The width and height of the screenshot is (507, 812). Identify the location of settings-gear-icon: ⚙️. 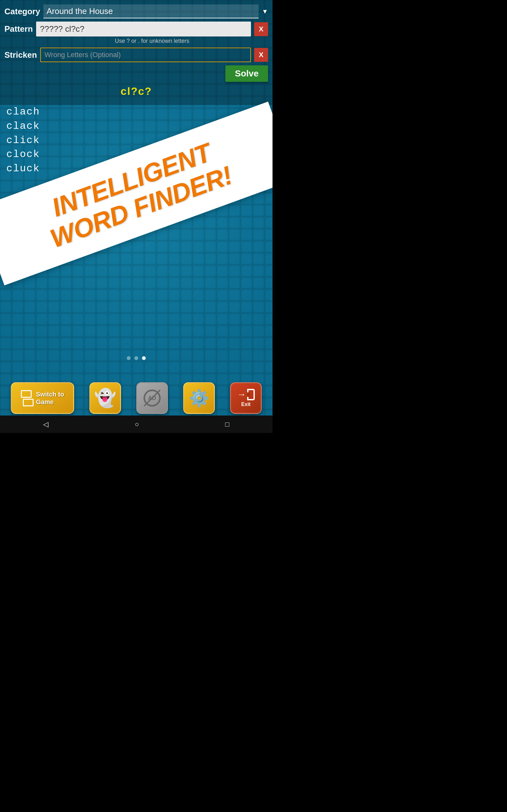
(199, 398).